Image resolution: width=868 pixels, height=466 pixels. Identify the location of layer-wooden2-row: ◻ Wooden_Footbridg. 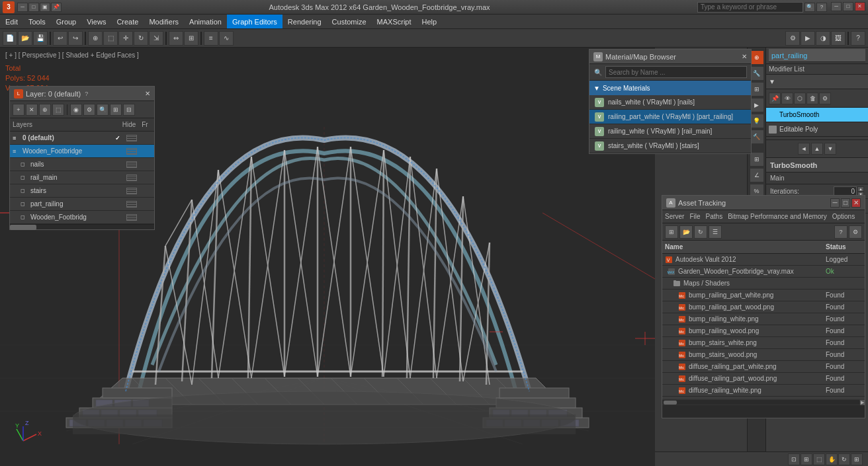
(82, 217).